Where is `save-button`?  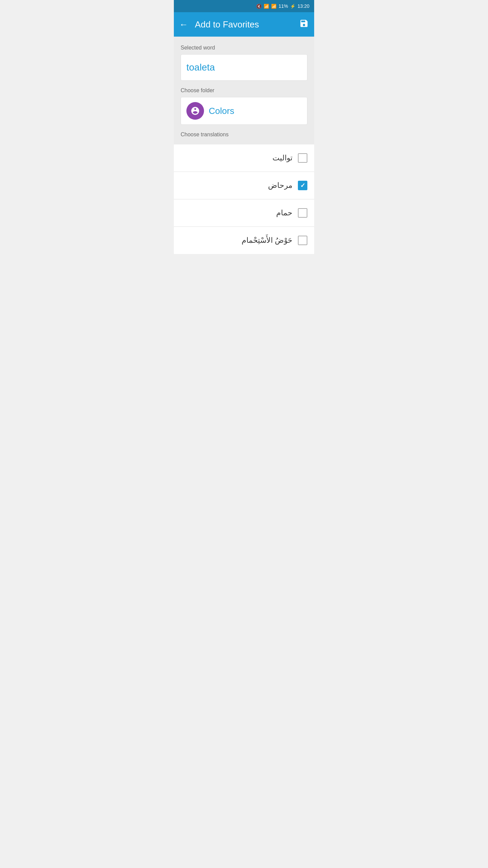 save-button is located at coordinates (304, 24).